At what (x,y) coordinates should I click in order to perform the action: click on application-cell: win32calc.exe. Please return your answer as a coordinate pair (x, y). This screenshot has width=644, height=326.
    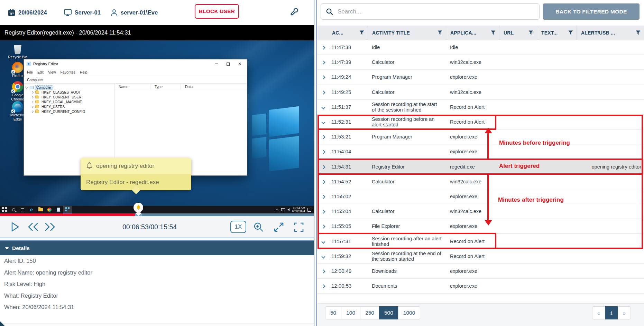
    Looking at the image, I should click on (472, 211).